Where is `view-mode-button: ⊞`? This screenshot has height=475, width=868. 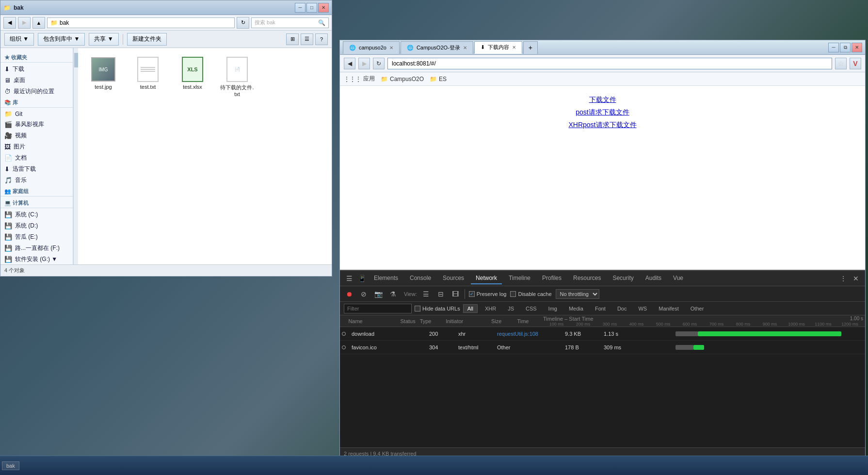
view-mode-button: ⊞ is located at coordinates (292, 39).